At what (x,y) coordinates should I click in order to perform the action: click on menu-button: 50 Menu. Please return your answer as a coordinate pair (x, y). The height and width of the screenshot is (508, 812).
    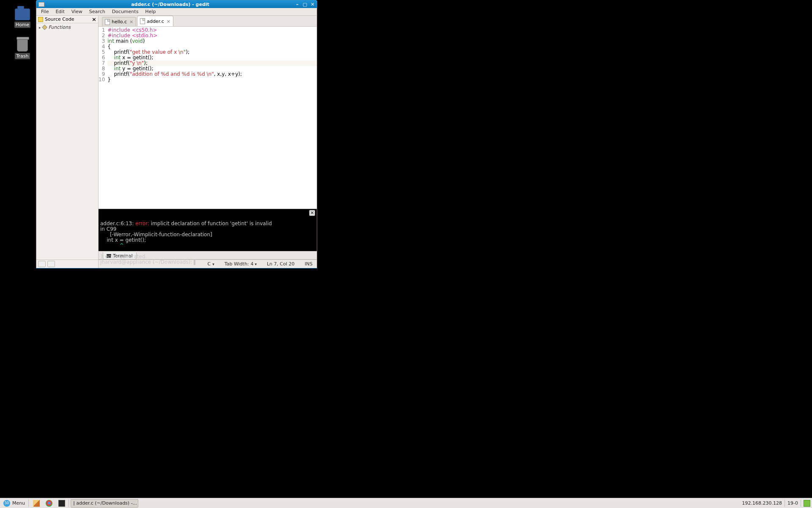
    Looking at the image, I should click on (14, 503).